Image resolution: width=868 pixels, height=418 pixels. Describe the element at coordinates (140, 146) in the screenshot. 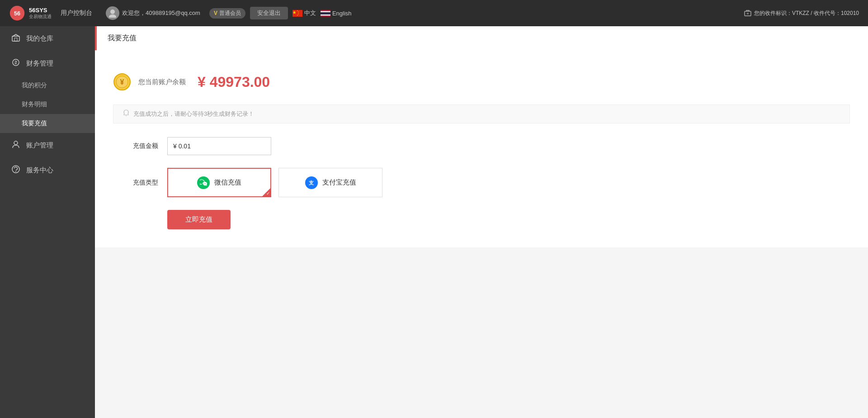

I see `amount-label: 充值金额` at that location.